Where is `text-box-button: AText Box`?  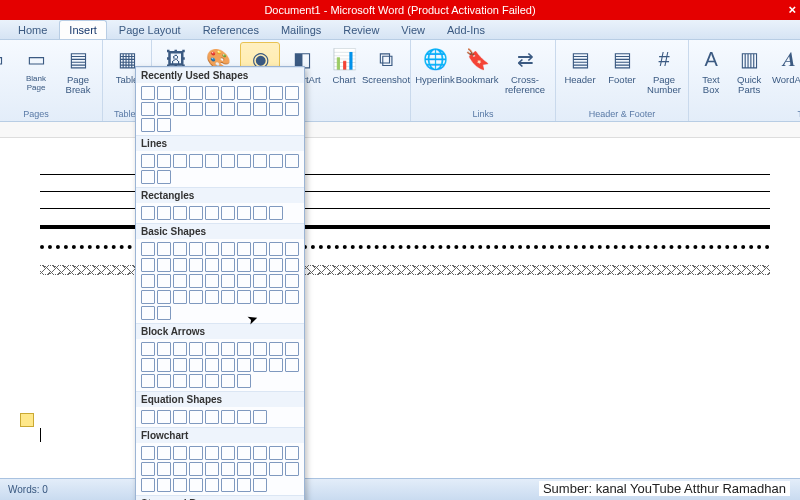 text-box-button: AText Box is located at coordinates (711, 74).